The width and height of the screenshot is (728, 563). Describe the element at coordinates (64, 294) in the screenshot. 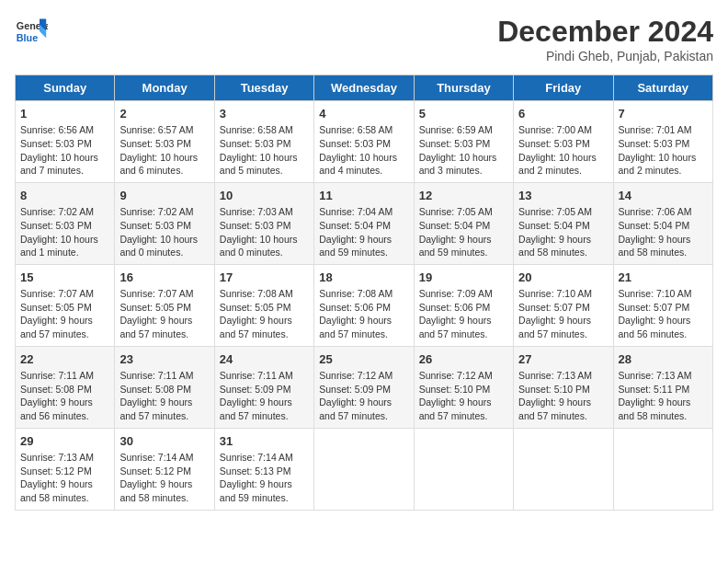

I see `day-info: Sunrise: 7:07 AM` at that location.